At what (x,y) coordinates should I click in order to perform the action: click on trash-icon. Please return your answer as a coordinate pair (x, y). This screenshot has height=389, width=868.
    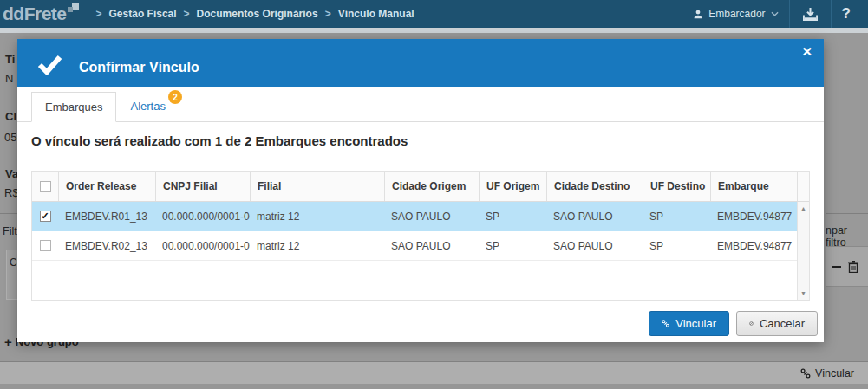
    Looking at the image, I should click on (853, 267).